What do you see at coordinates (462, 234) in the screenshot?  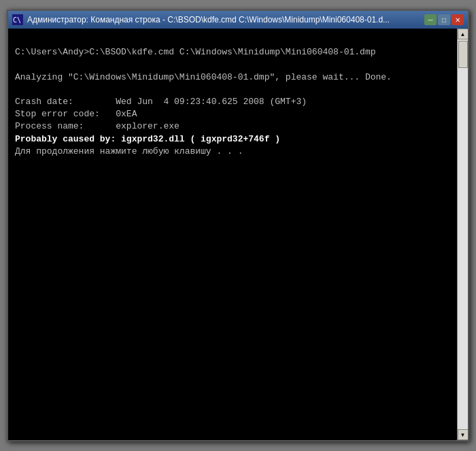 I see `scrollbar: ▲ ▼` at bounding box center [462, 234].